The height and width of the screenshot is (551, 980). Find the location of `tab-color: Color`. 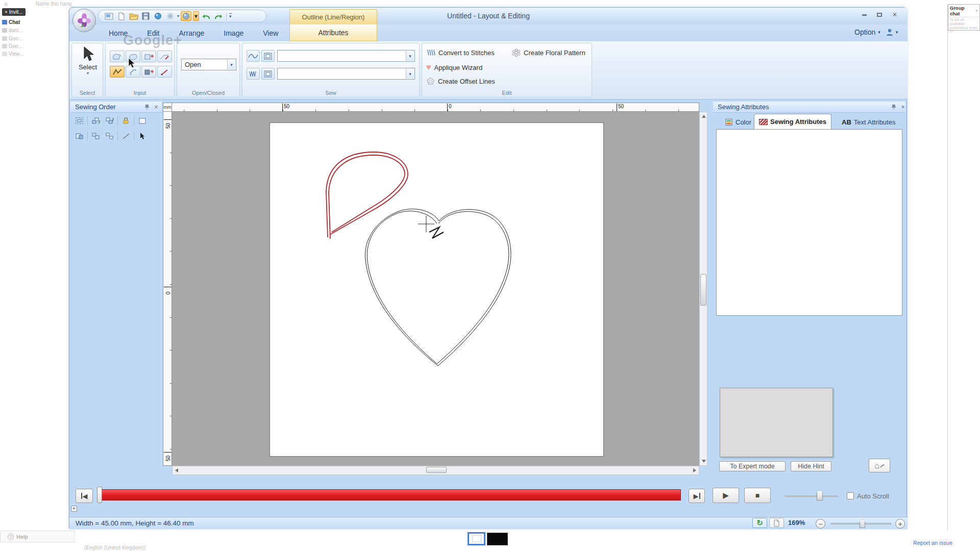

tab-color: Color is located at coordinates (738, 122).